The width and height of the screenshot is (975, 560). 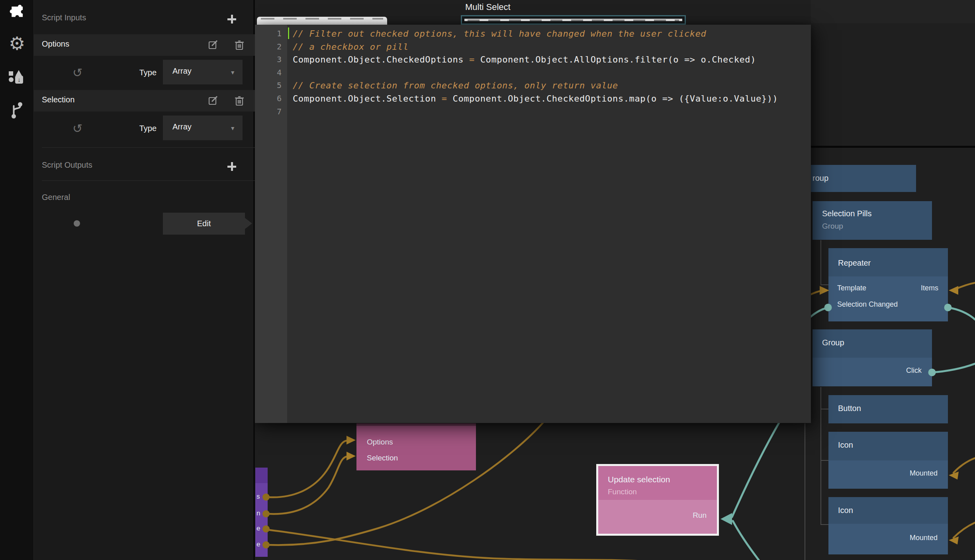 I want to click on node-title: Repeater, so click(x=854, y=263).